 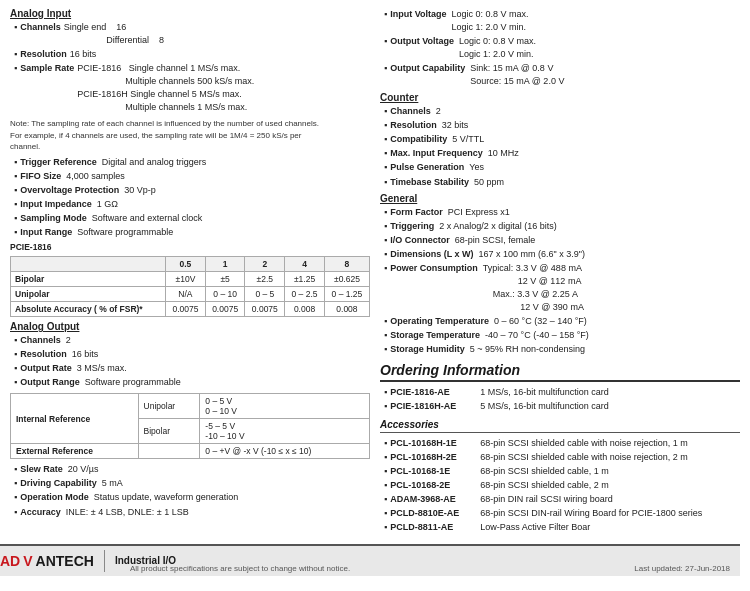 I want to click on gain-header-05: 0.5, so click(x=186, y=264).